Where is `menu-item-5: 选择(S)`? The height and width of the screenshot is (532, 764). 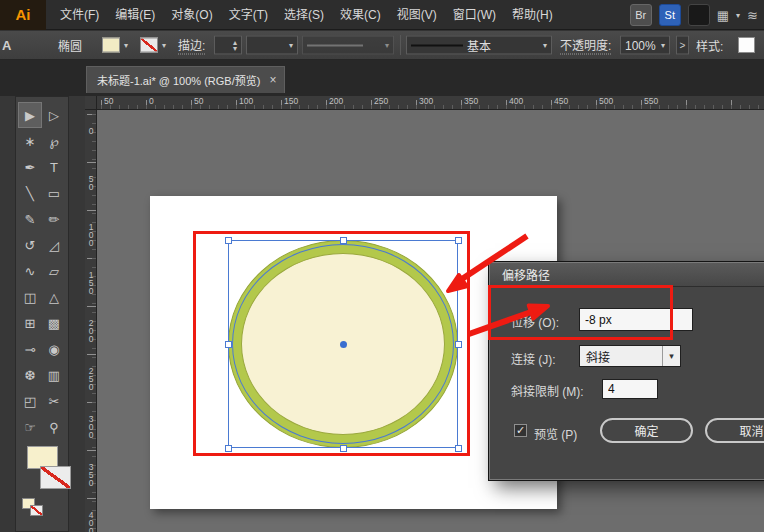 menu-item-5: 选择(S) is located at coordinates (304, 15).